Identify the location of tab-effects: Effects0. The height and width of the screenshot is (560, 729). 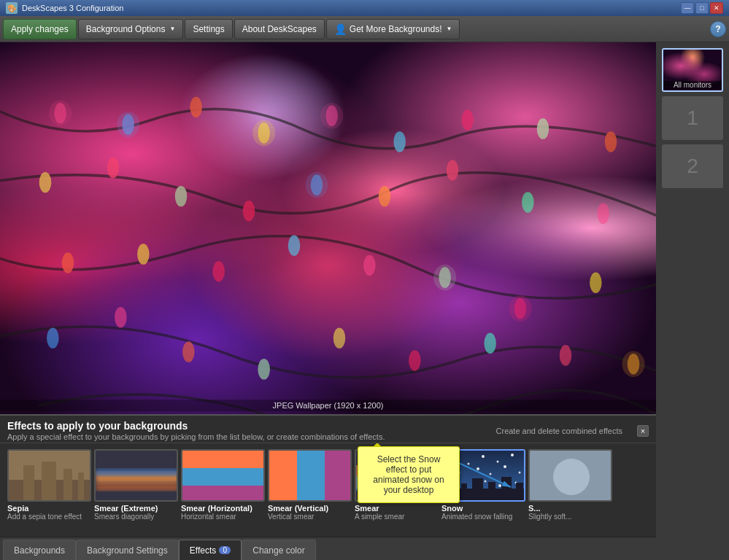
(210, 550).